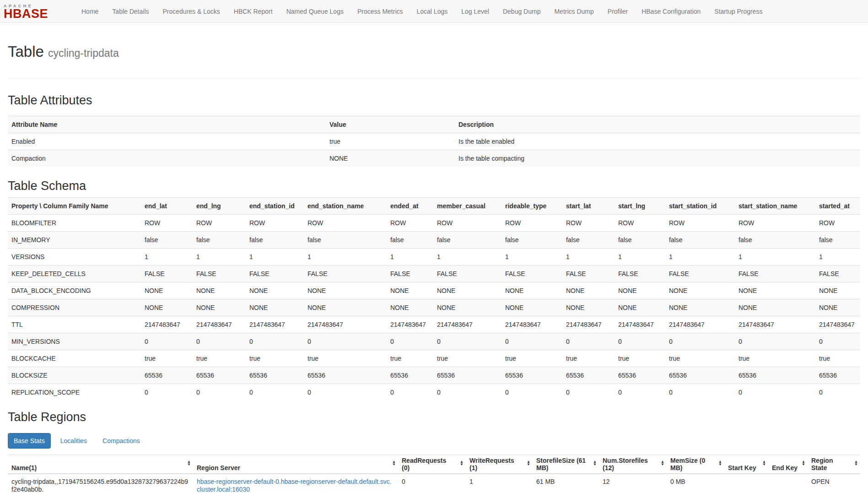 Image resolution: width=868 pixels, height=493 pixels. Describe the element at coordinates (219, 257) in the screenshot. I see `schema-value-cell: 1` at that location.